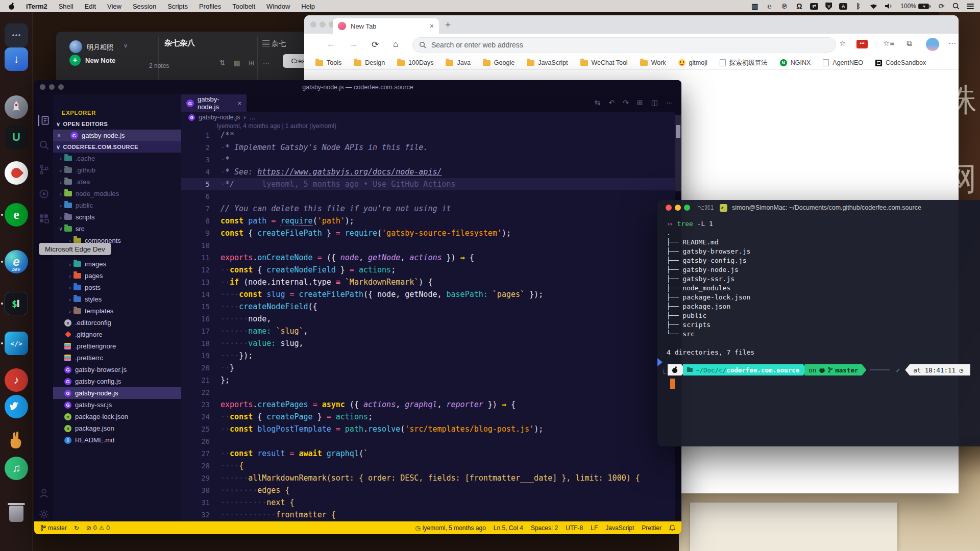  Describe the element at coordinates (117, 124) in the screenshot. I see `open-editors-header: ∨OPEN EDITORS` at that location.